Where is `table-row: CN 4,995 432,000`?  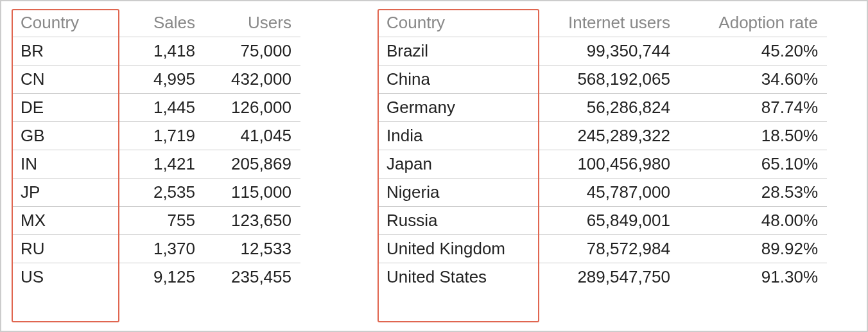 table-row: CN 4,995 432,000 is located at coordinates (156, 80).